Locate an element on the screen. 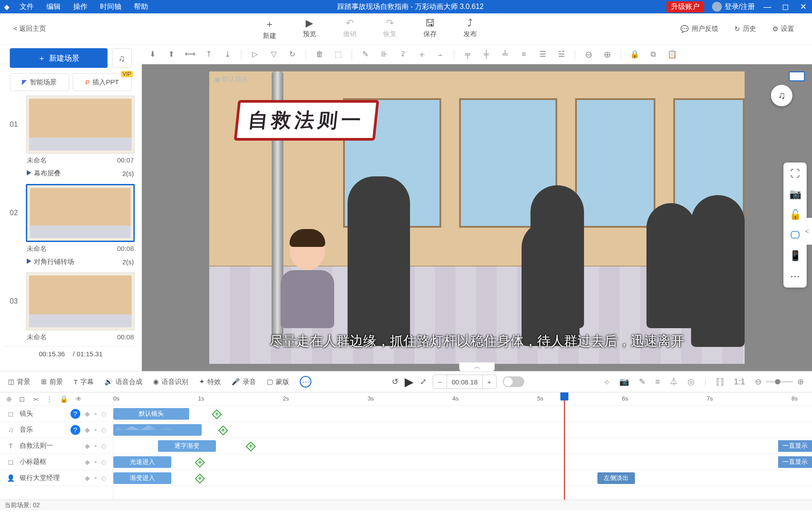 This screenshot has width=812, height=513. track-head-自救法则一: T 自救法则一 ◆•◇ is located at coordinates (56, 446).